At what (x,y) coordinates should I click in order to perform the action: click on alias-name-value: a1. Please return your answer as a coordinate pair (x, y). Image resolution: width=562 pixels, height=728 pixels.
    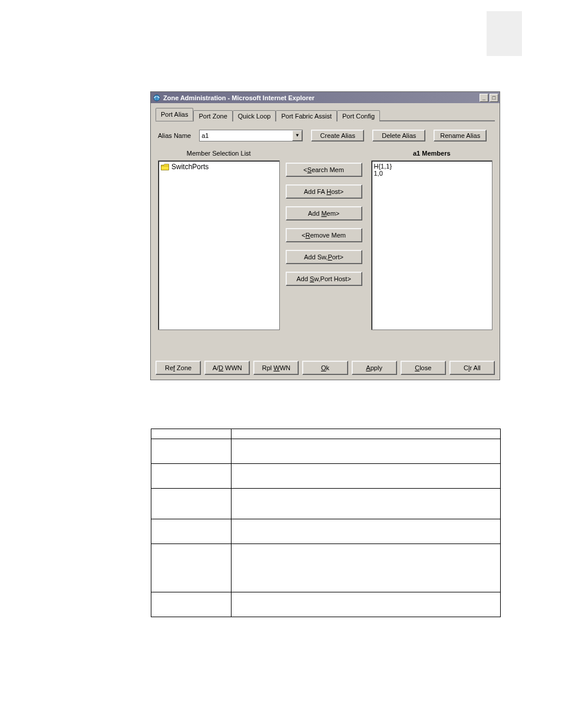
    Looking at the image, I should click on (205, 136).